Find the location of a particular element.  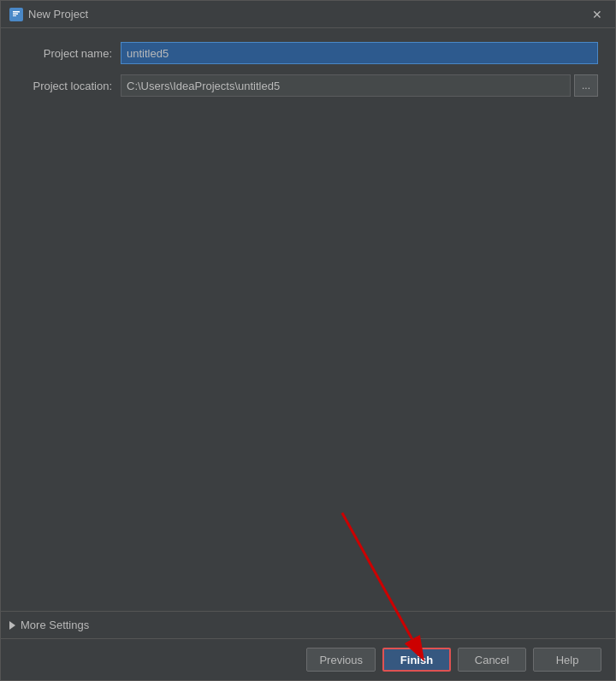

close-button: ✕ is located at coordinates (597, 15).